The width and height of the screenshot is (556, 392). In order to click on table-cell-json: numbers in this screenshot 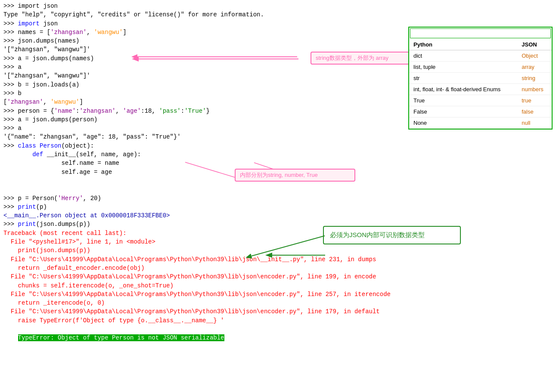, I will do `click(534, 90)`.